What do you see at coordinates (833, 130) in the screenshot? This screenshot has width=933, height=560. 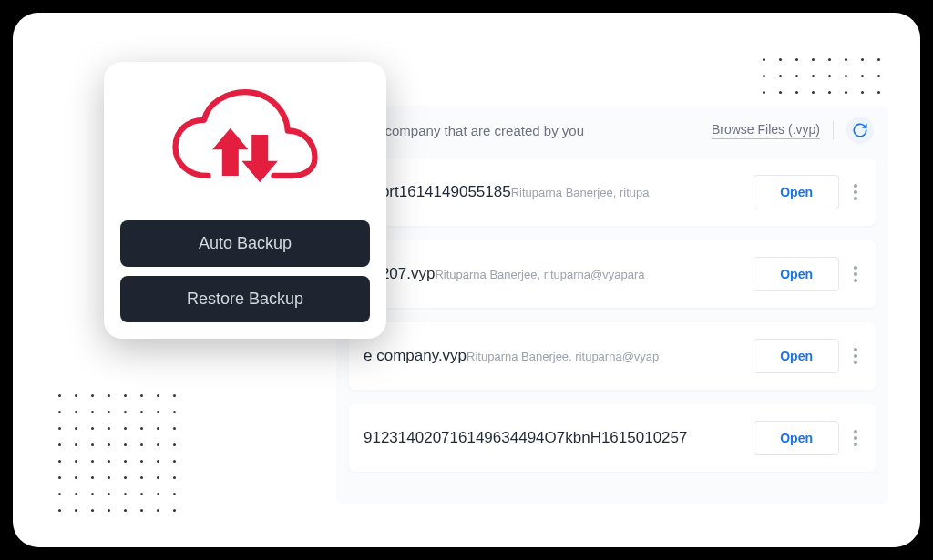 I see `divider` at bounding box center [833, 130].